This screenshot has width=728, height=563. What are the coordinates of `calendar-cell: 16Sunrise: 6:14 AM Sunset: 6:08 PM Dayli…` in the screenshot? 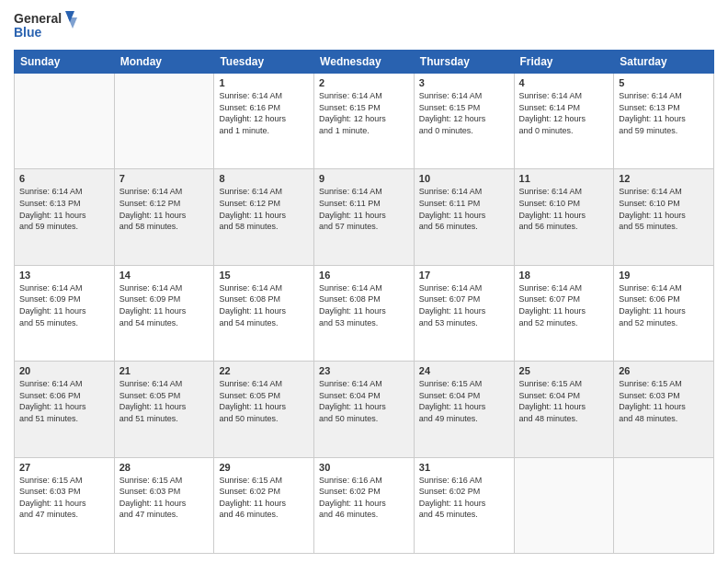 It's located at (364, 313).